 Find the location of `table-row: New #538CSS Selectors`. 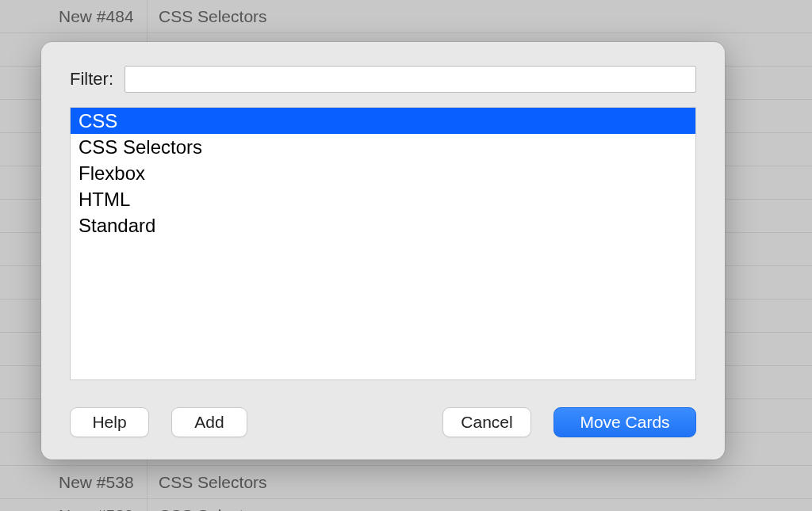

table-row: New #538CSS Selectors is located at coordinates (406, 482).